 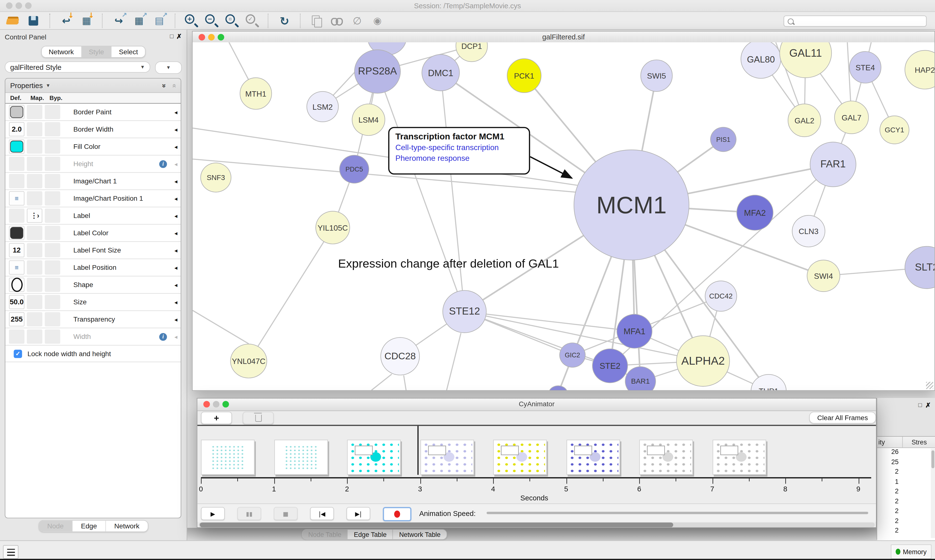 What do you see at coordinates (524, 75) in the screenshot?
I see `node-pck1: PCK1` at bounding box center [524, 75].